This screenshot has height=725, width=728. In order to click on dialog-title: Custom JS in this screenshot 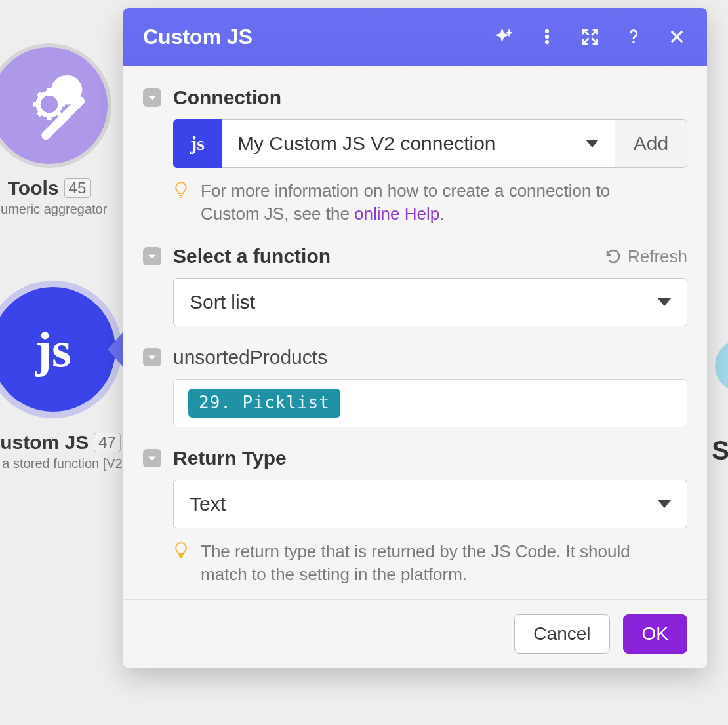, I will do `click(318, 37)`.